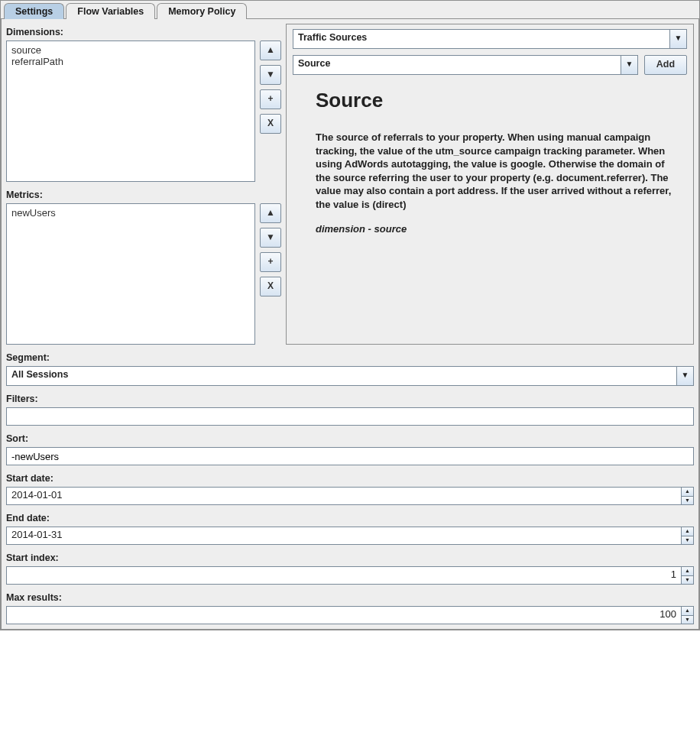  Describe the element at coordinates (350, 536) in the screenshot. I see `end-date-spinner: 2014-01-31 ▲ ▼` at that location.